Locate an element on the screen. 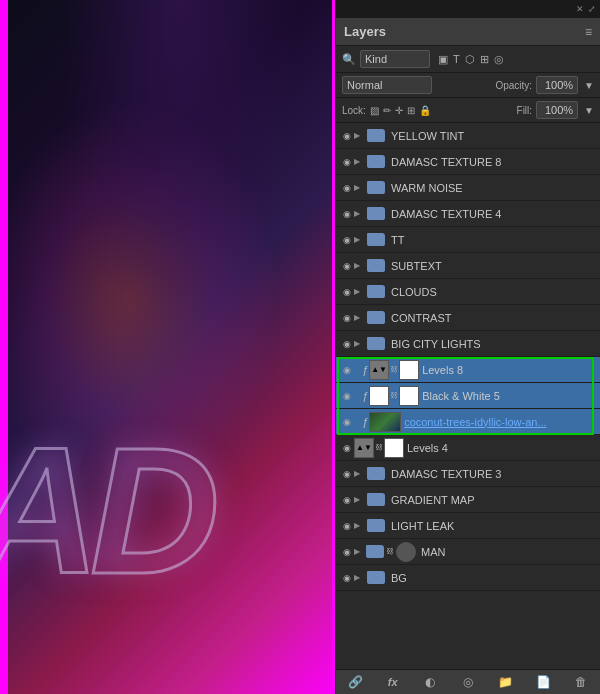  close-icon: ✕ is located at coordinates (580, 9).